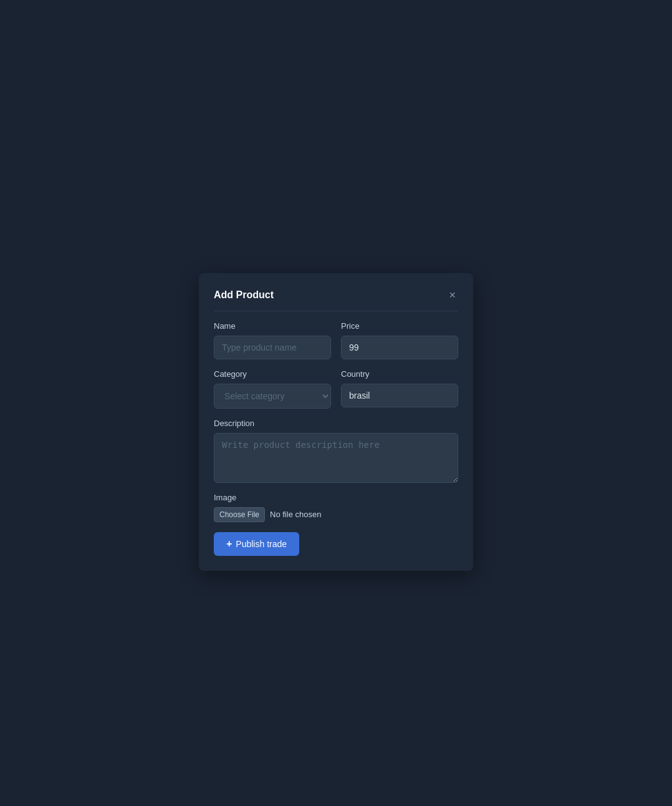 This screenshot has height=806, width=672. What do you see at coordinates (336, 389) in the screenshot?
I see `category-country-row: Category Select category Electronics Clo…` at bounding box center [336, 389].